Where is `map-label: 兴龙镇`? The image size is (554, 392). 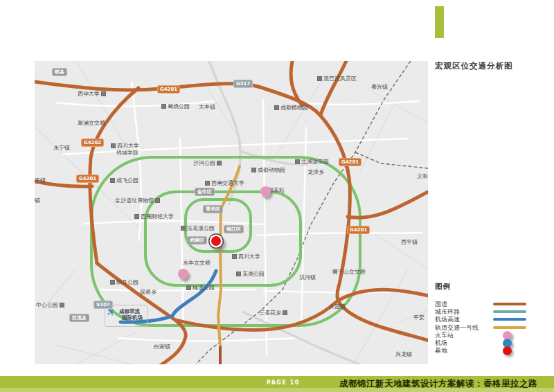 map-label: 兴龙镇 is located at coordinates (404, 355).